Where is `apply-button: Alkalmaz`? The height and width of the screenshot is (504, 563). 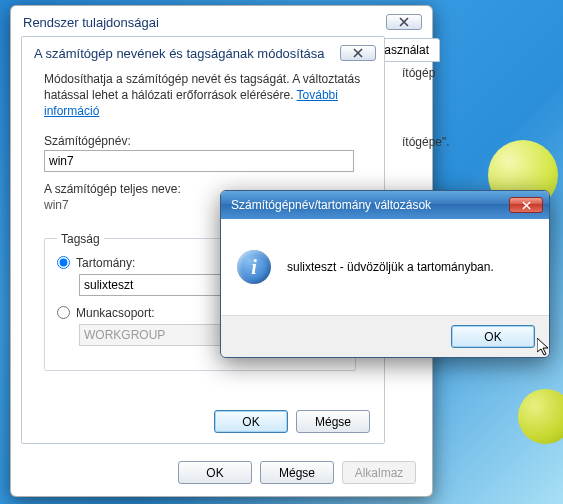 apply-button: Alkalmaz is located at coordinates (379, 472).